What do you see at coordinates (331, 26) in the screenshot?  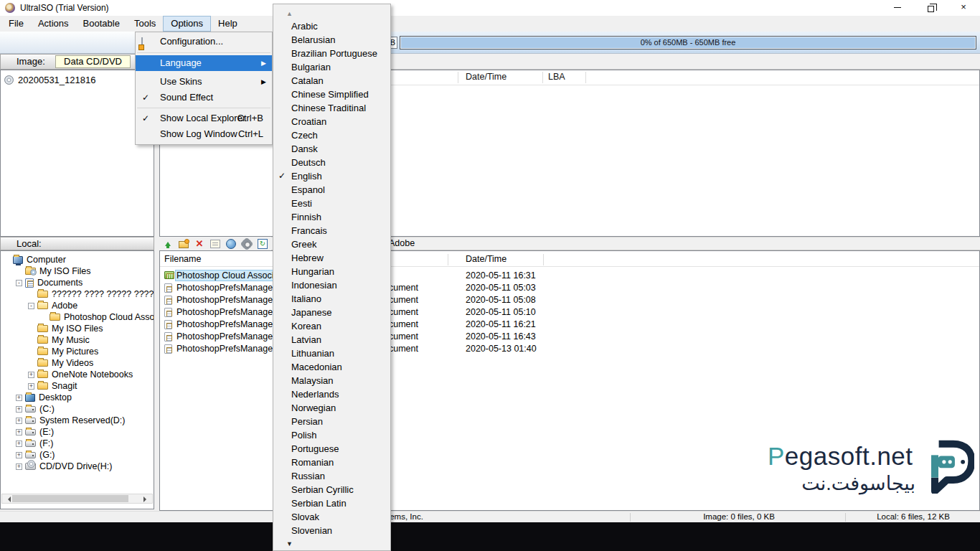 I see `language-option: ✓ Arabic` at bounding box center [331, 26].